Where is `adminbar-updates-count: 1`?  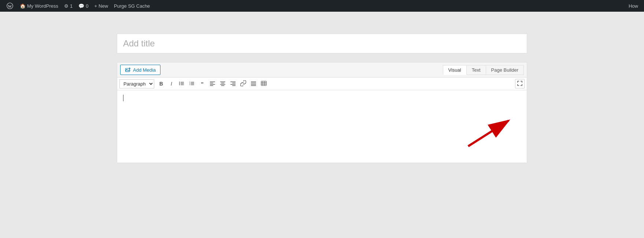
adminbar-updates-count: 1 is located at coordinates (71, 6).